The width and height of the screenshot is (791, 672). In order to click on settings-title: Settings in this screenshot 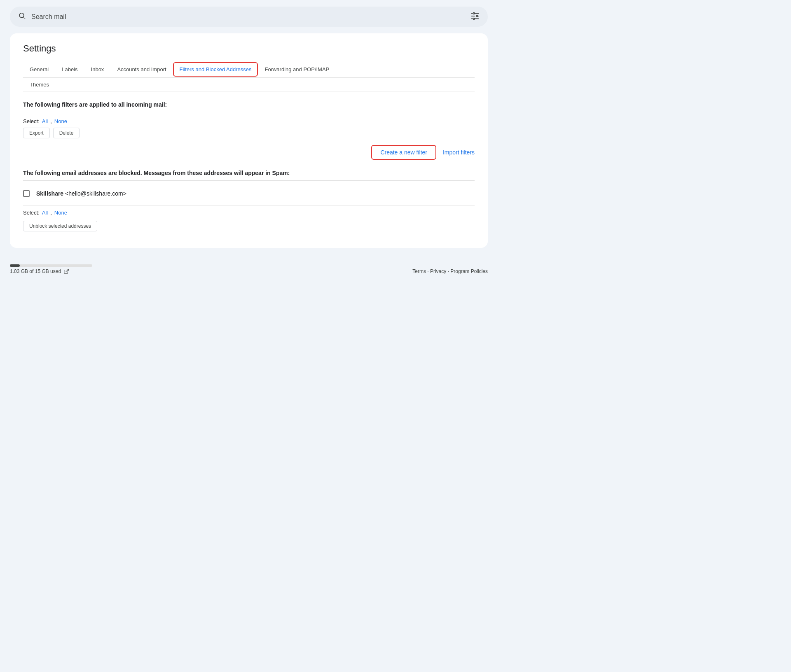, I will do `click(249, 49)`.